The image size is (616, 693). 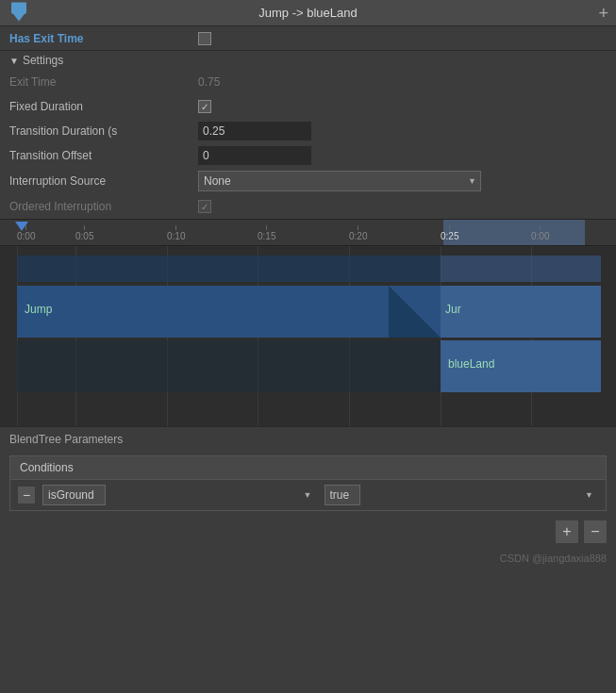 What do you see at coordinates (179, 495) in the screenshot?
I see `param-select-wrapper: isGround isJumping speed` at bounding box center [179, 495].